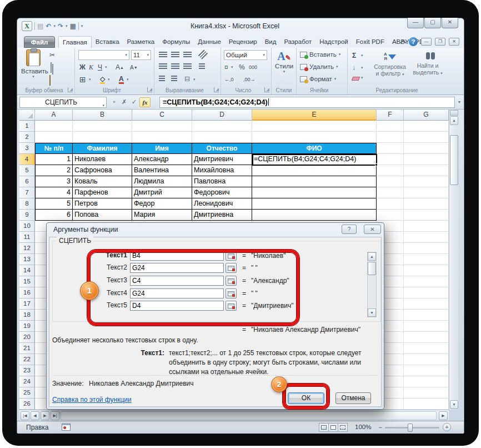  Describe the element at coordinates (90, 79) in the screenshot. I see `borders-dropdown-icon: ▾` at that location.